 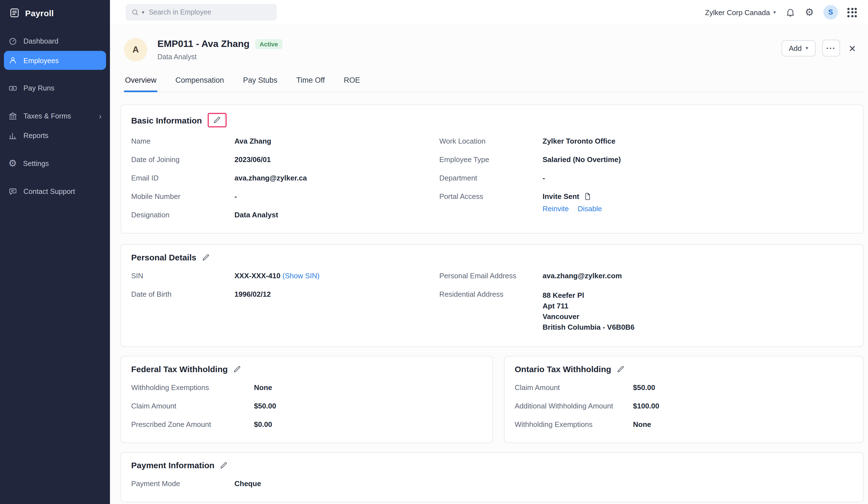 What do you see at coordinates (55, 60) in the screenshot?
I see `sidebar-item-employees: Employees` at bounding box center [55, 60].